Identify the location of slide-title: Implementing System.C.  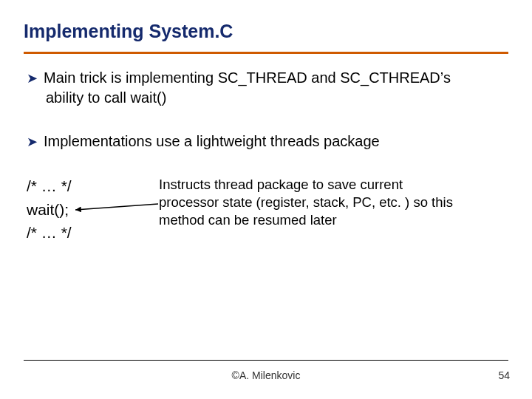
(129, 31).